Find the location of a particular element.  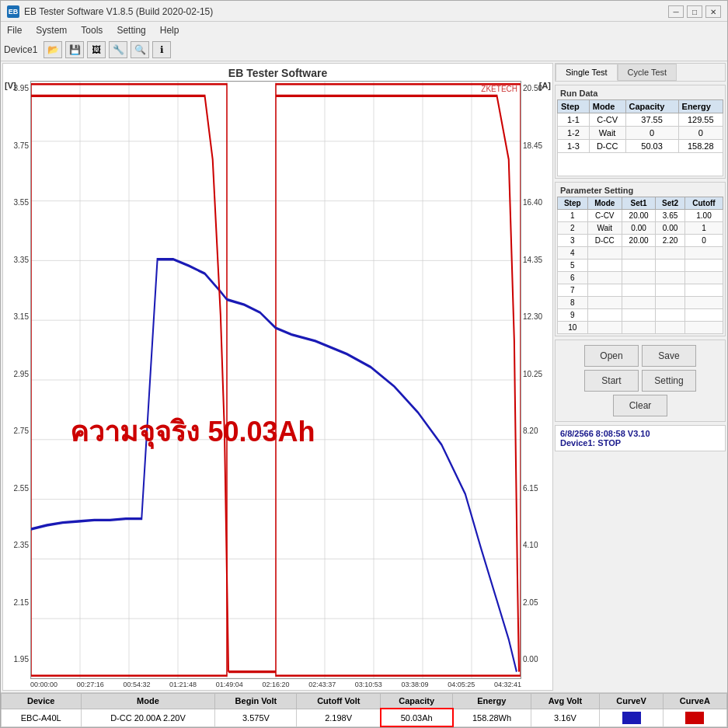

p-set1-2: 0.00 is located at coordinates (639, 228).